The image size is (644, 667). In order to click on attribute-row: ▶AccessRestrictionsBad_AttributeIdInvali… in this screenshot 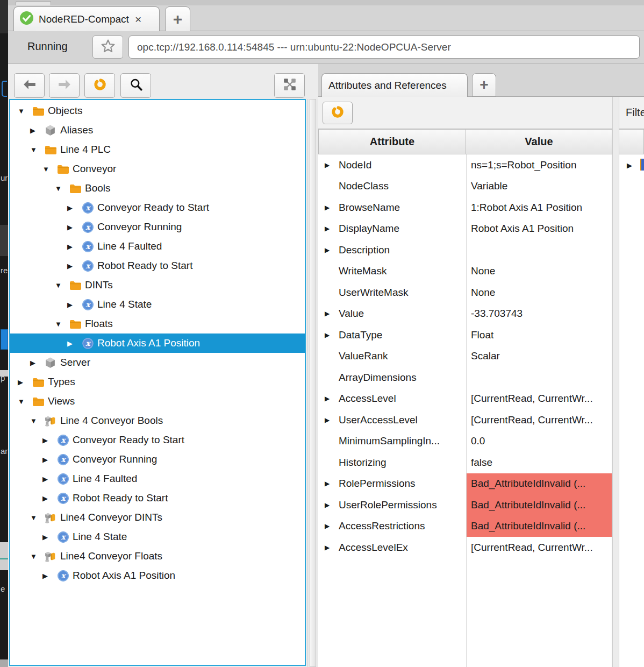, I will do `click(466, 527)`.